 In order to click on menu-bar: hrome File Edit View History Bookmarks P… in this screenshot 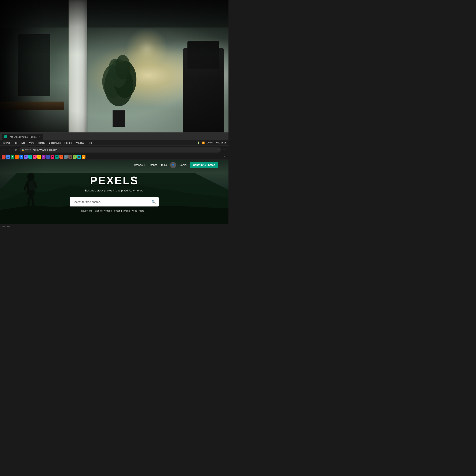, I will do `click(114, 143)`.